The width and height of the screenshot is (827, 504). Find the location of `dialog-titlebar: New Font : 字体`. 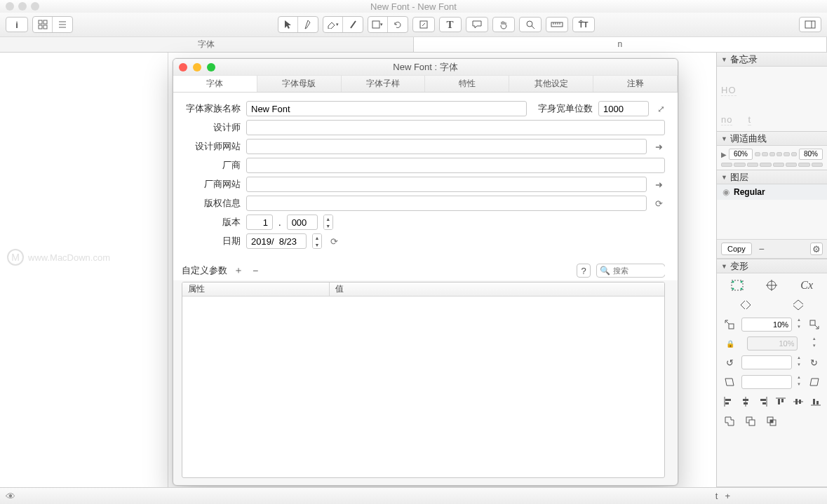

dialog-titlebar: New Font : 字体 is located at coordinates (425, 67).